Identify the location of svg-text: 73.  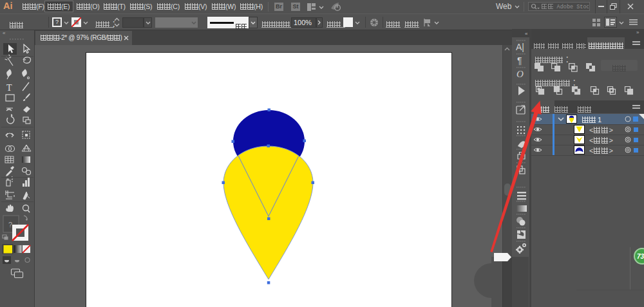
(640, 256).